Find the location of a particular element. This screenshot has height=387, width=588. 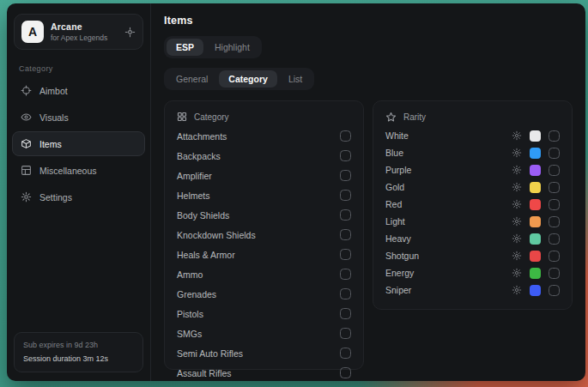

sidebar-item-miscellaneous: Miscellaneous is located at coordinates (79, 170).